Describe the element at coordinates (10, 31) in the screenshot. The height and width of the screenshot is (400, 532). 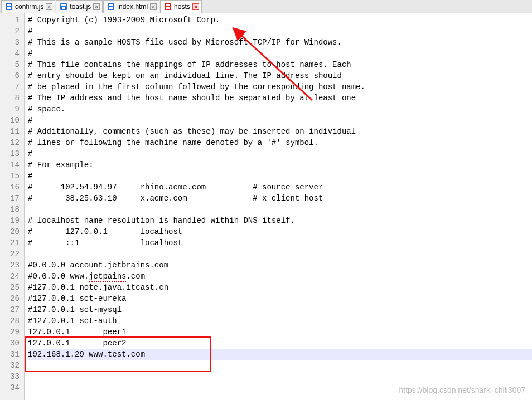
I see `line-number: 2` at that location.